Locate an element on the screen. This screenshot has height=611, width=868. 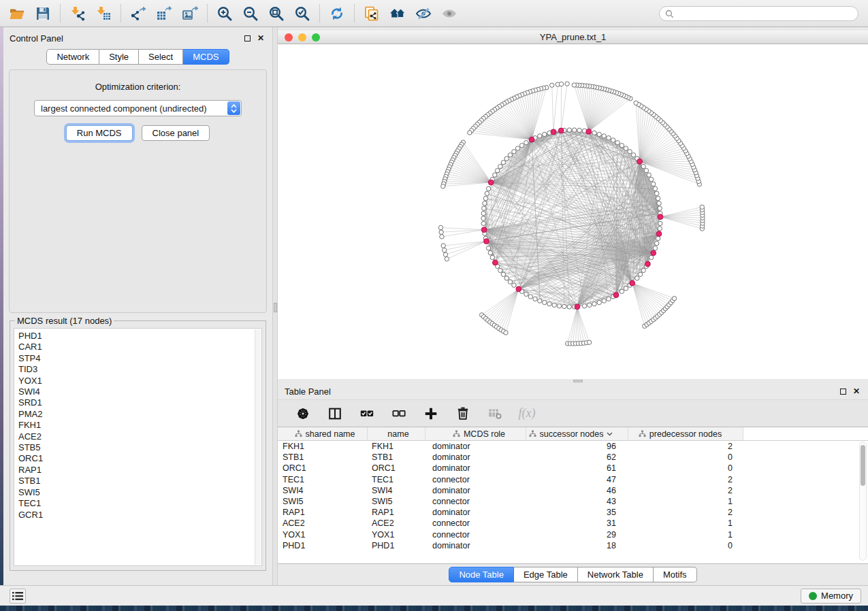
zoom-selected-button is located at coordinates (302, 14).